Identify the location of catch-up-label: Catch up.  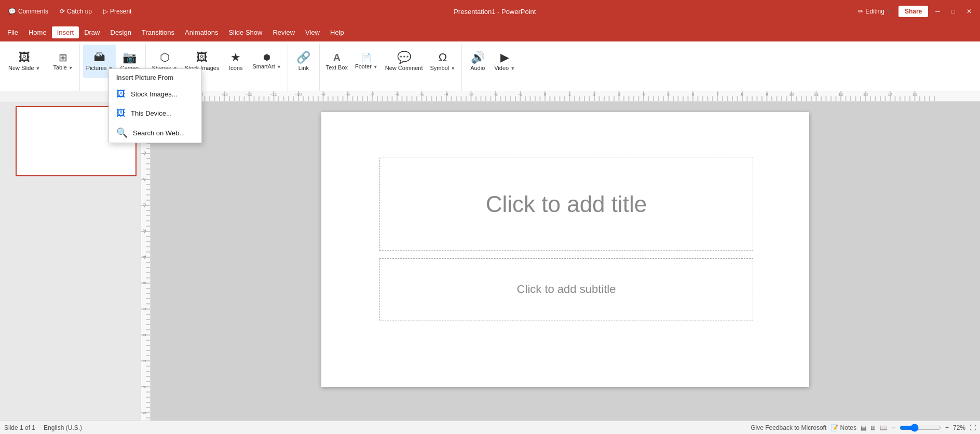
(79, 11).